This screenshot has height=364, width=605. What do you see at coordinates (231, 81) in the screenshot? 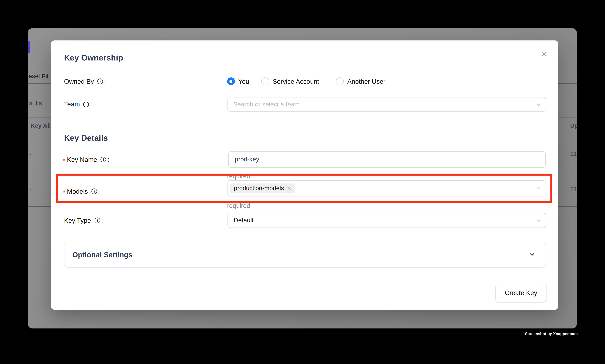
I see `radio-selected-icon` at bounding box center [231, 81].